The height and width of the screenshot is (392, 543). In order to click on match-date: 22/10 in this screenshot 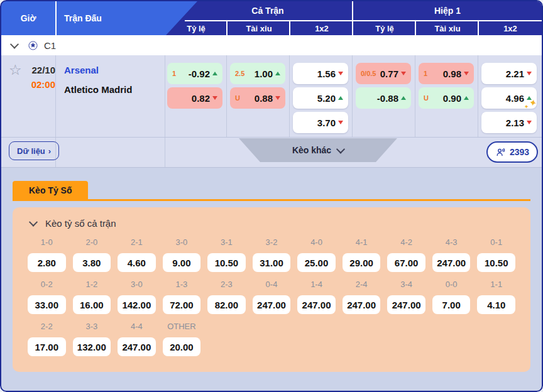, I will do `click(38, 70)`.